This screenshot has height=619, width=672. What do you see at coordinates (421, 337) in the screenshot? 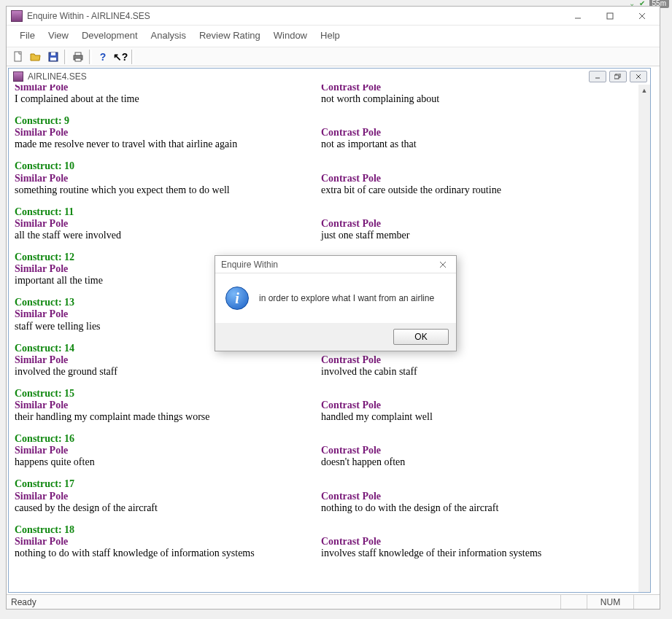
I see `ok-button: OK` at bounding box center [421, 337].